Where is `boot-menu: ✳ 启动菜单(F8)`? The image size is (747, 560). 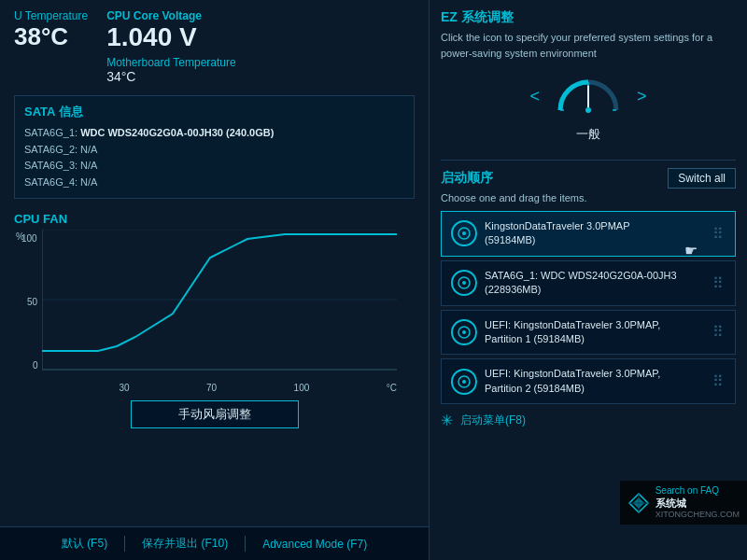
boot-menu: ✳ 启动菜单(F8) is located at coordinates (588, 420).